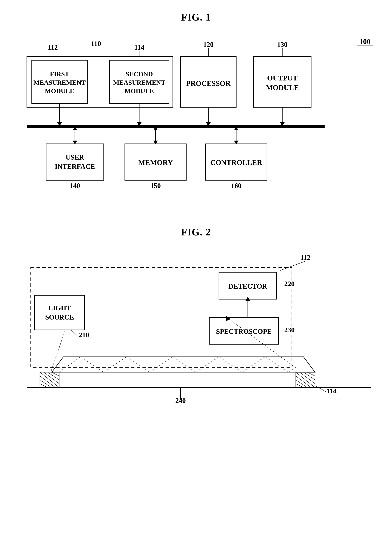 The width and height of the screenshot is (392, 545). What do you see at coordinates (139, 74) in the screenshot?
I see `second-measurement-label-1: SECOND` at bounding box center [139, 74].